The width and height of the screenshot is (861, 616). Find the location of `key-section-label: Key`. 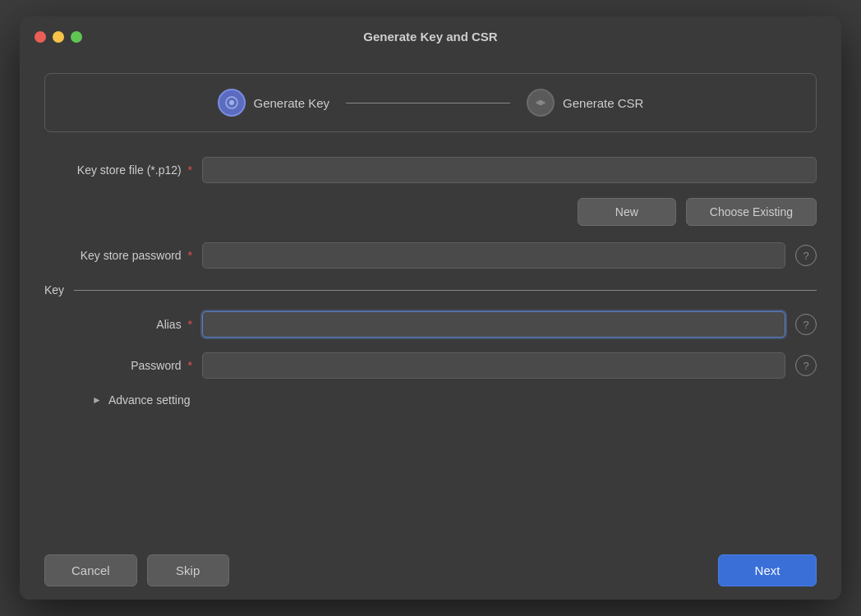

key-section-label: Key is located at coordinates (54, 290).